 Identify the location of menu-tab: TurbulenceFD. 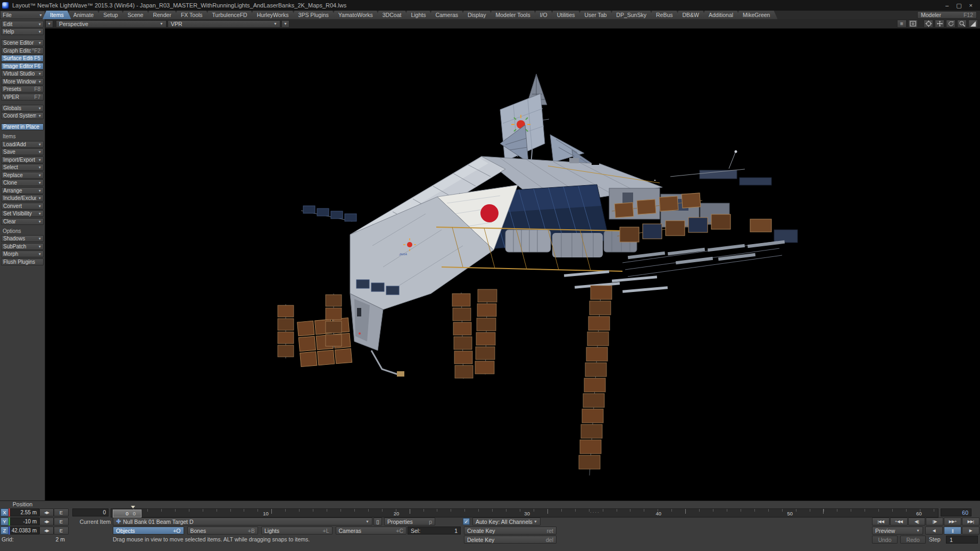
(230, 15).